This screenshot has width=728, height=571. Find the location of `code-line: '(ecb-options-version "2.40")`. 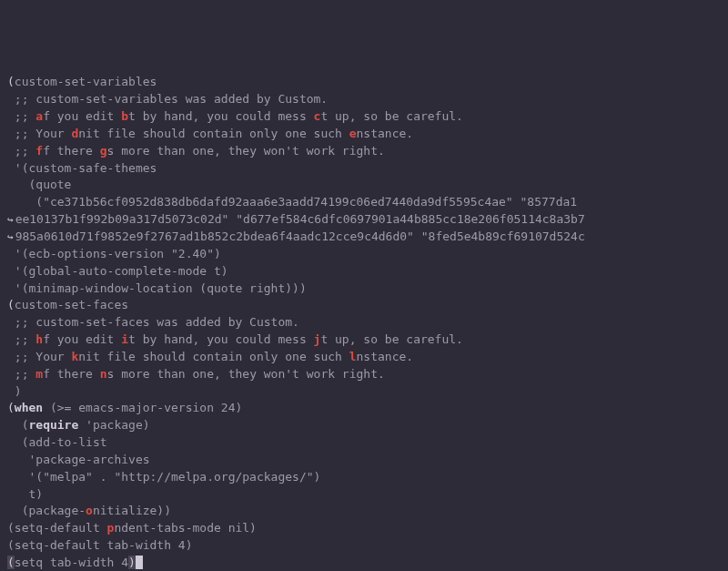

code-line: '(ecb-options-version "2.40") is located at coordinates (364, 255).